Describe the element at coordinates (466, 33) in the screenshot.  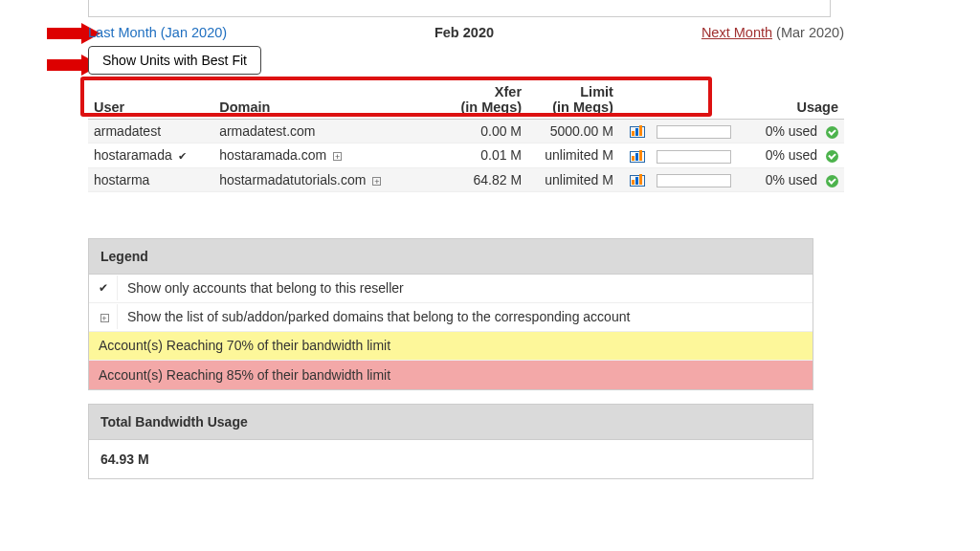
I see `month-nav: Last Month (Jan 2020) Feb 2020 Next Mont…` at that location.